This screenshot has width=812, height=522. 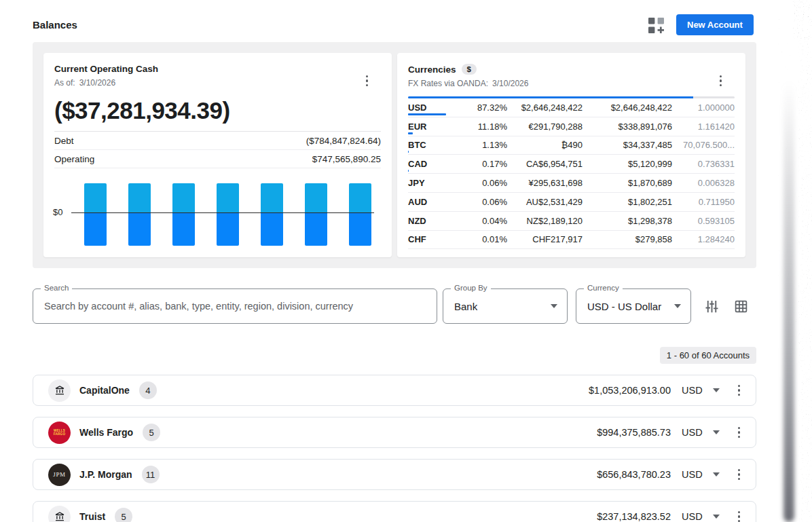 What do you see at coordinates (511, 83) in the screenshot?
I see `fx-date: 3/10/2026` at bounding box center [511, 83].